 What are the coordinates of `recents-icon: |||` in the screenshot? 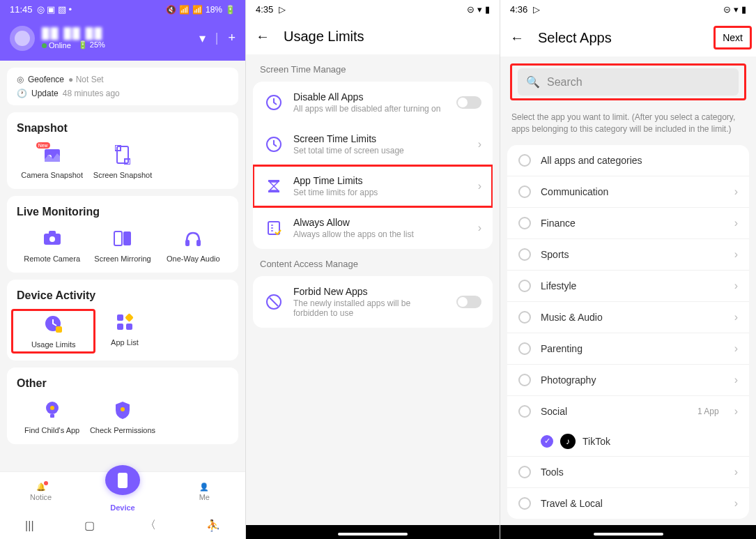 It's located at (29, 526).